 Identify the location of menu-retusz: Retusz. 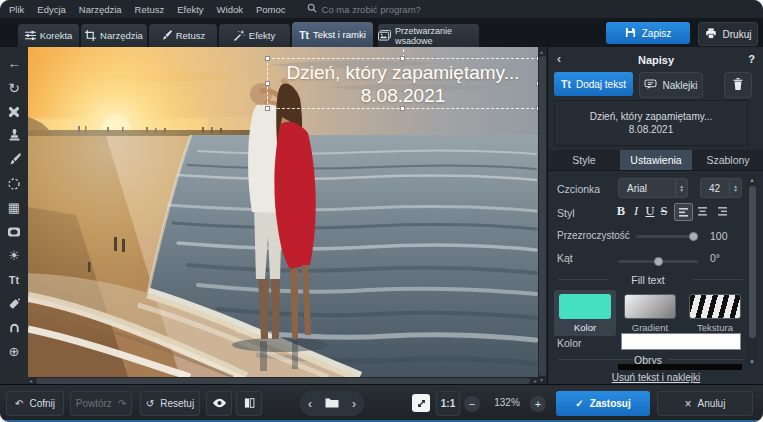
(150, 10).